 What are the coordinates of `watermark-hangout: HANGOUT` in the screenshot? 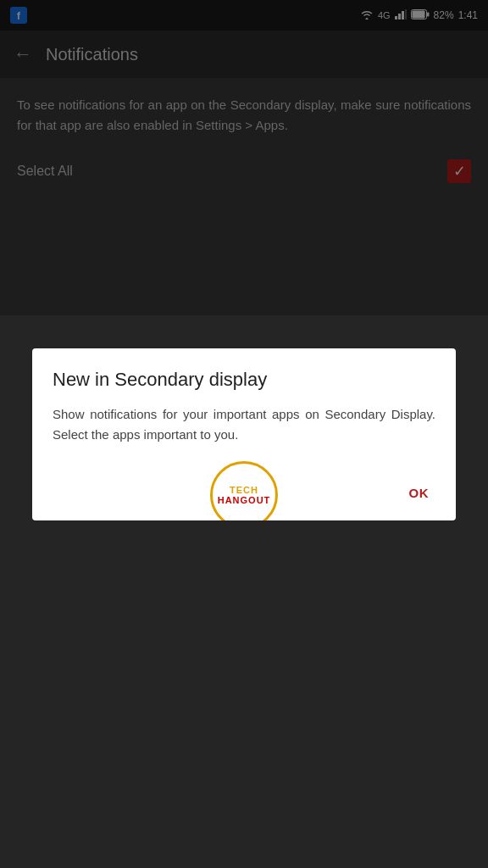 It's located at (244, 500).